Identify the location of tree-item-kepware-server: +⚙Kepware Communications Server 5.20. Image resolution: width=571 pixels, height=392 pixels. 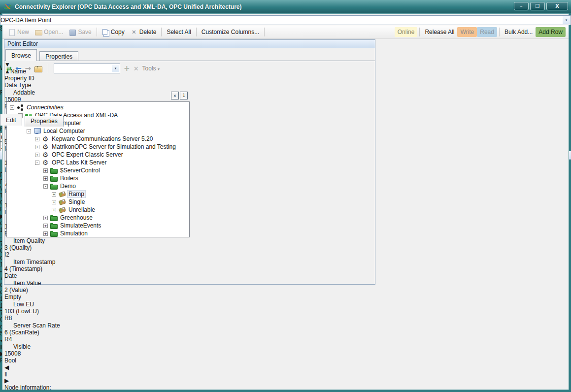
(99, 139).